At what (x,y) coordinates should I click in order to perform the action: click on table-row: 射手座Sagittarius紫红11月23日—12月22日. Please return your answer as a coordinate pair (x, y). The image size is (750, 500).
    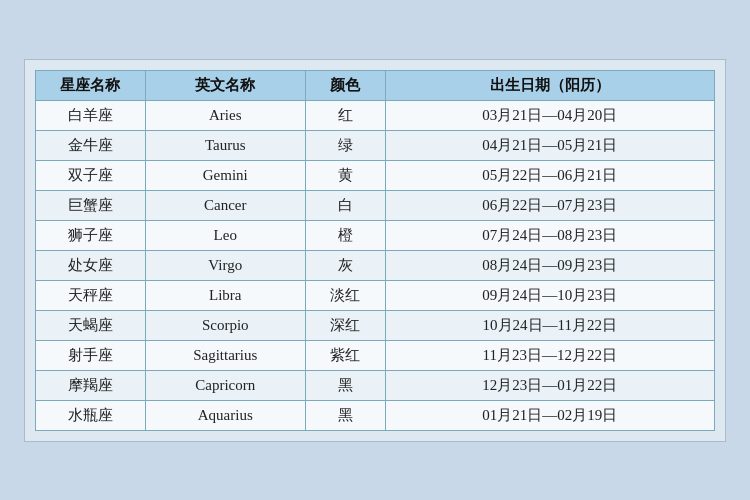
    Looking at the image, I should click on (376, 355).